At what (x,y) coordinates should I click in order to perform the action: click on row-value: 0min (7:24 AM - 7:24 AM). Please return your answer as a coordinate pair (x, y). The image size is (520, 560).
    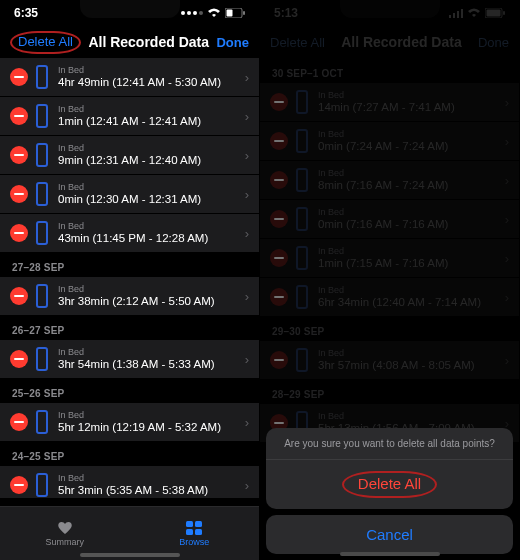
    Looking at the image, I should click on (408, 146).